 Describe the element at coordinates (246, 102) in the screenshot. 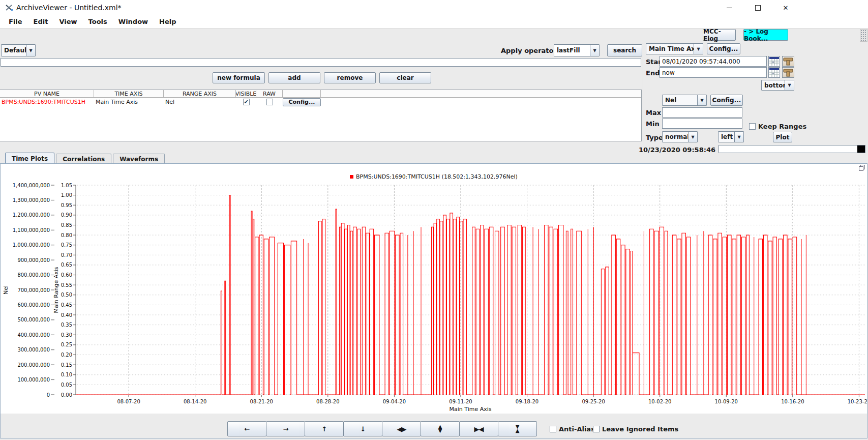

I see `visible-checkbox: ✔` at that location.